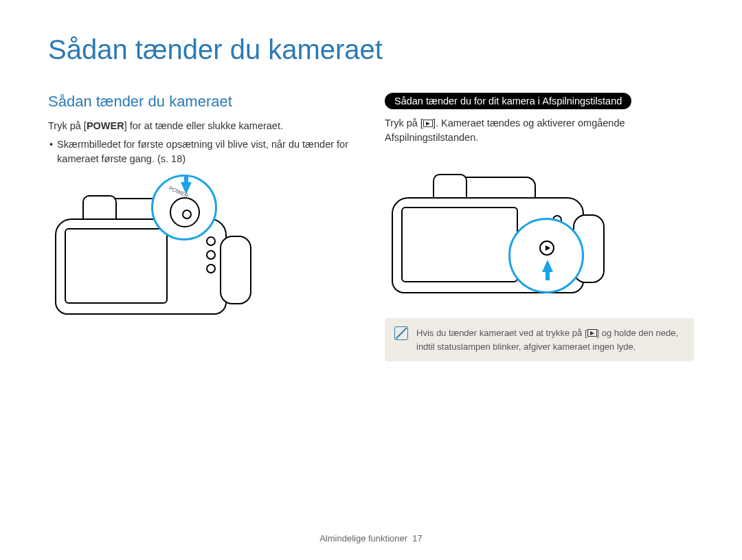 The image size is (742, 560). Describe the element at coordinates (401, 333) in the screenshot. I see `note-icon` at that location.